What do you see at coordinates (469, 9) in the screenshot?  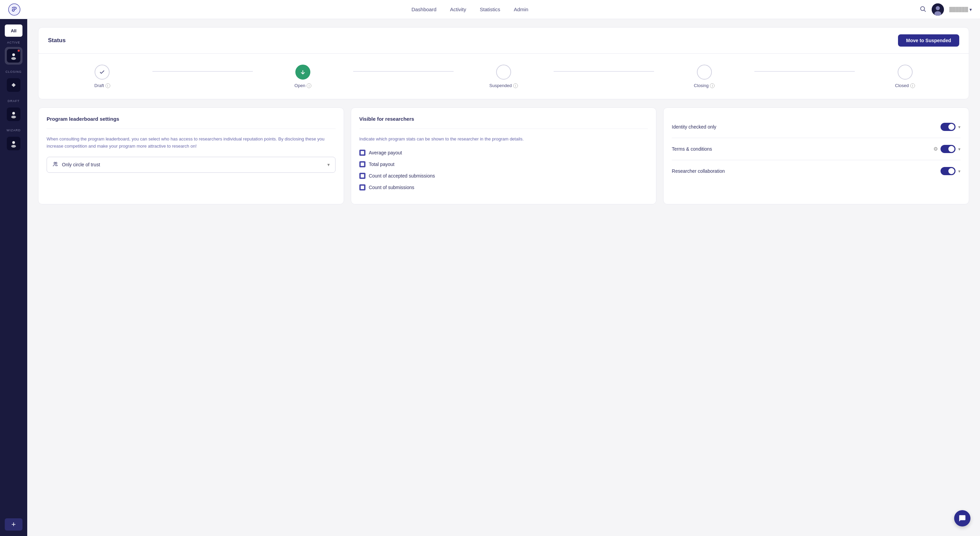 I see `nav-links: Dashboard Activity Statistics Admin` at bounding box center [469, 9].